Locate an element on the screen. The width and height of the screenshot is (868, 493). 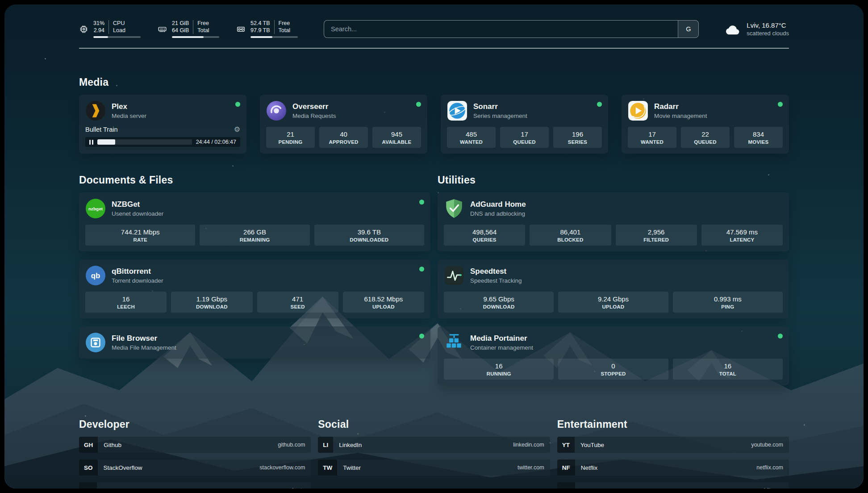
cpu-usage-value: 31% is located at coordinates (99, 24).